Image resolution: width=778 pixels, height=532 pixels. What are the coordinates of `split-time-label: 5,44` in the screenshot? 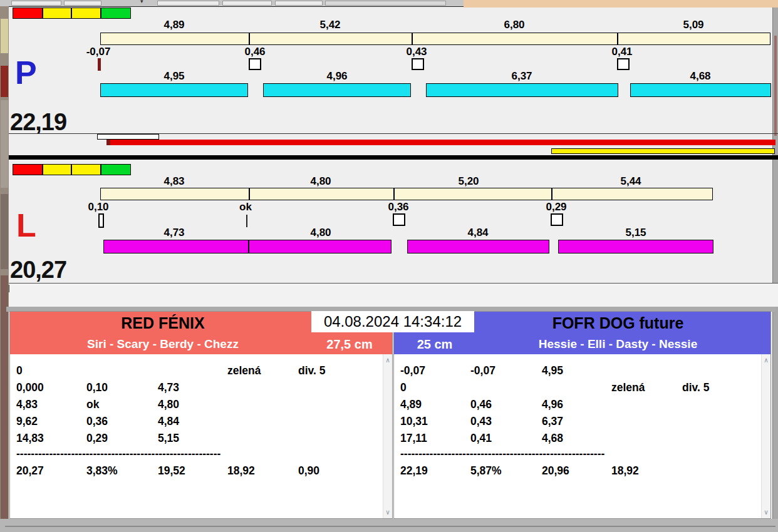 It's located at (630, 182).